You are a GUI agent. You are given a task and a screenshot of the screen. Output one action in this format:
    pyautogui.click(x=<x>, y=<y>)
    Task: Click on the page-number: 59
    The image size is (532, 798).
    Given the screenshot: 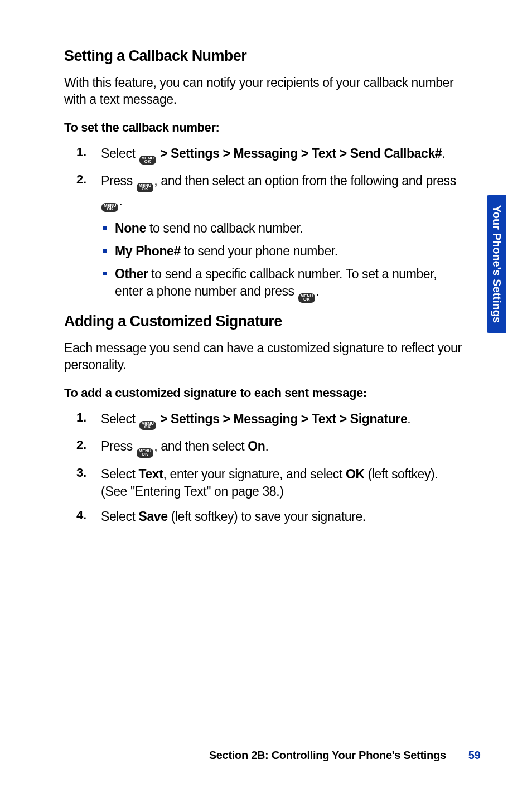 What is the action you would take?
    pyautogui.click(x=475, y=755)
    